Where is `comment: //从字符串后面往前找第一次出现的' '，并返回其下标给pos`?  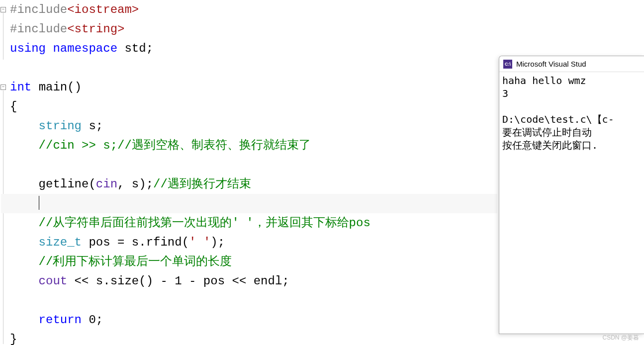 comment: //从字符串后面往前找第一次出现的' '，并返回其下标给pos is located at coordinates (205, 223).